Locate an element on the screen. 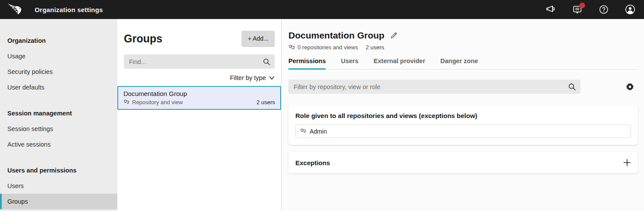 The image size is (644, 211). role-card: Role given to all repositories and views… is located at coordinates (463, 125).